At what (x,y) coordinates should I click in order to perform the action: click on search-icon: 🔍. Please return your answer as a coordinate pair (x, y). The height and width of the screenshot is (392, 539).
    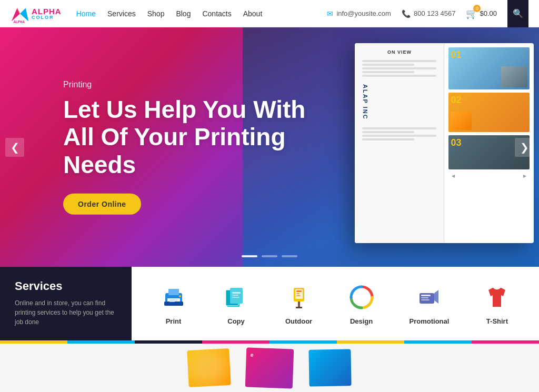
    Looking at the image, I should click on (518, 14).